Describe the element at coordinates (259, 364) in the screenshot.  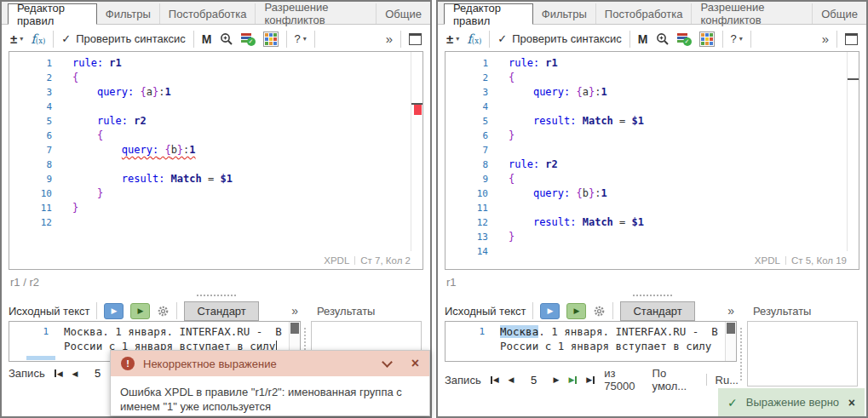
I see `error-popup-title: Некорректное выражение` at that location.